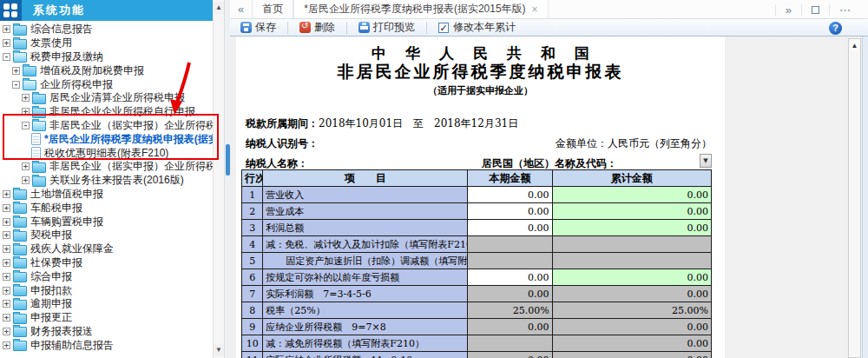 This screenshot has width=868, height=358. I want to click on tree-item: +申报更正, so click(106, 318).